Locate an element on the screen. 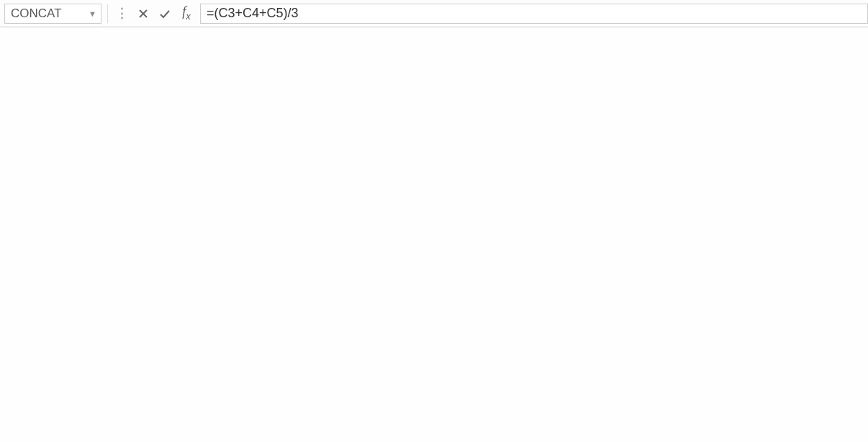 The height and width of the screenshot is (442, 868). divider is located at coordinates (108, 14).